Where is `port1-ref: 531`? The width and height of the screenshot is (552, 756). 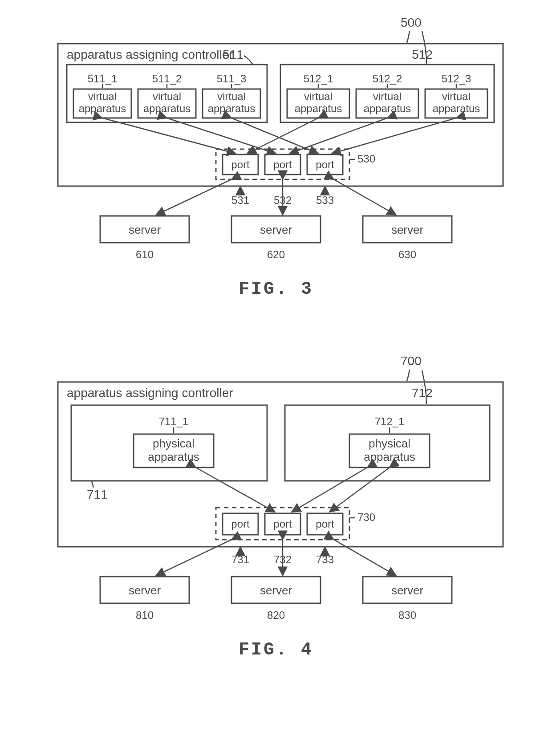 port1-ref: 531 is located at coordinates (240, 200).